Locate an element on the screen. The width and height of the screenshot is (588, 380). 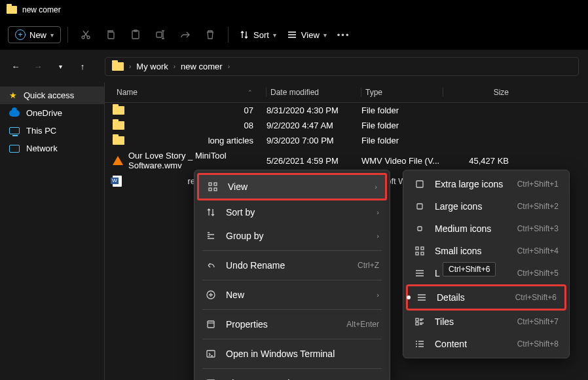
table-row: long articles9/3/2020 7:00 PMFile folder is located at coordinates (346, 140).